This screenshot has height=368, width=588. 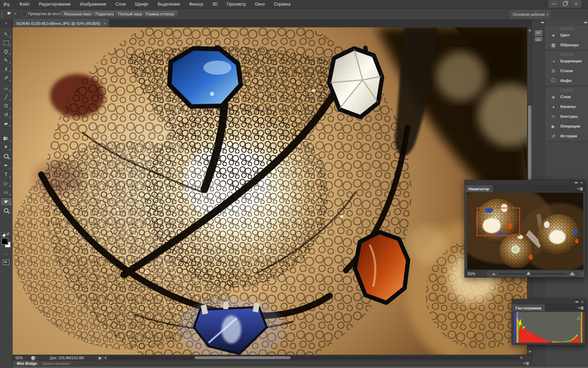 What do you see at coordinates (6, 202) in the screenshot?
I see `hand-tool: ☛` at bounding box center [6, 202].